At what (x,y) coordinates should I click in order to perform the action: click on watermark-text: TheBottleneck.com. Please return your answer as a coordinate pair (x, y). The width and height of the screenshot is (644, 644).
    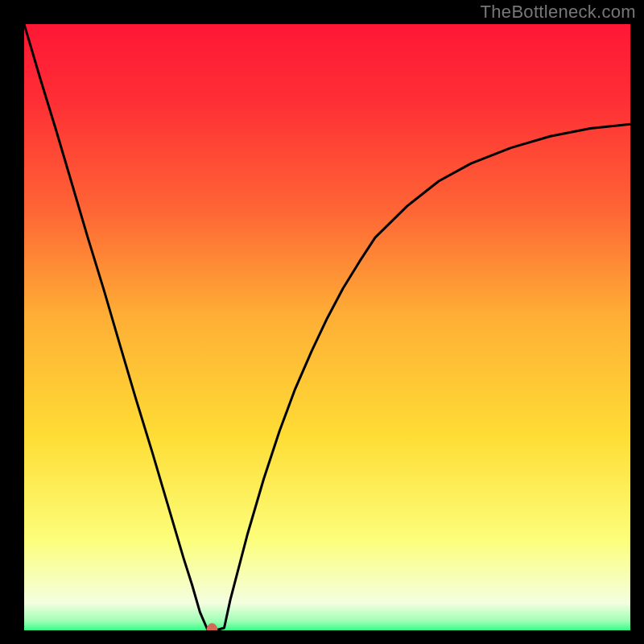
    Looking at the image, I should click on (559, 12).